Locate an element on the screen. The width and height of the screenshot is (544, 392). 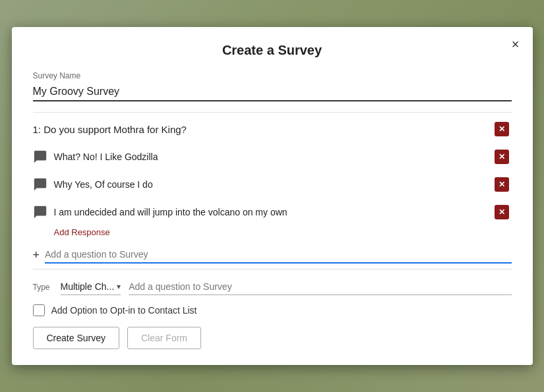
response-row-2: Why Yes, Of course I do ✕ is located at coordinates (272, 184).